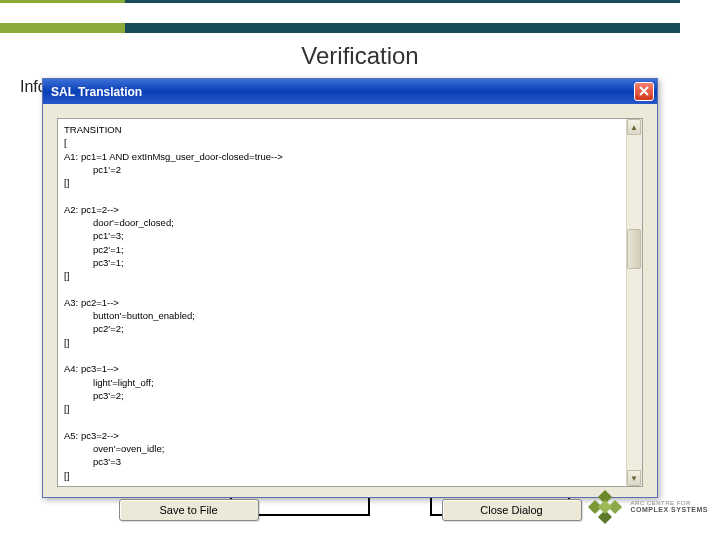 This screenshot has height=540, width=720. Describe the element at coordinates (669, 507) in the screenshot. I see `logo-text: ARC CENTRE FOR COMPLEX SYSTEMS` at that location.